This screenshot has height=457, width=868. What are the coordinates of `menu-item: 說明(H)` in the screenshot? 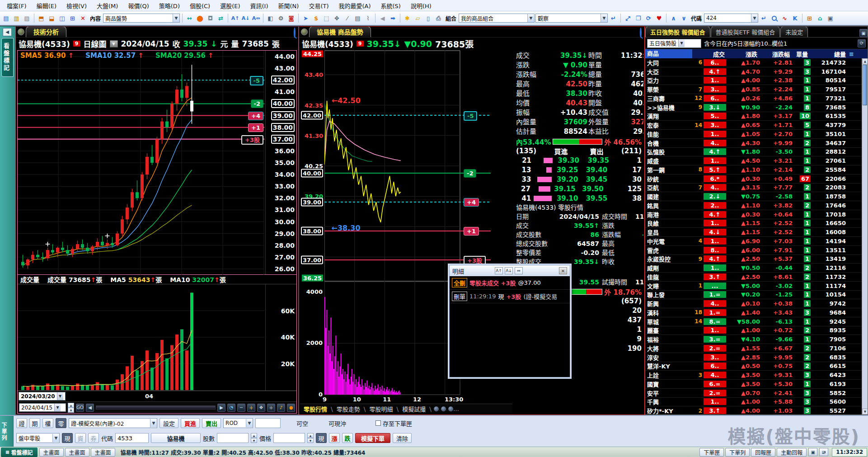 It's located at (421, 5).